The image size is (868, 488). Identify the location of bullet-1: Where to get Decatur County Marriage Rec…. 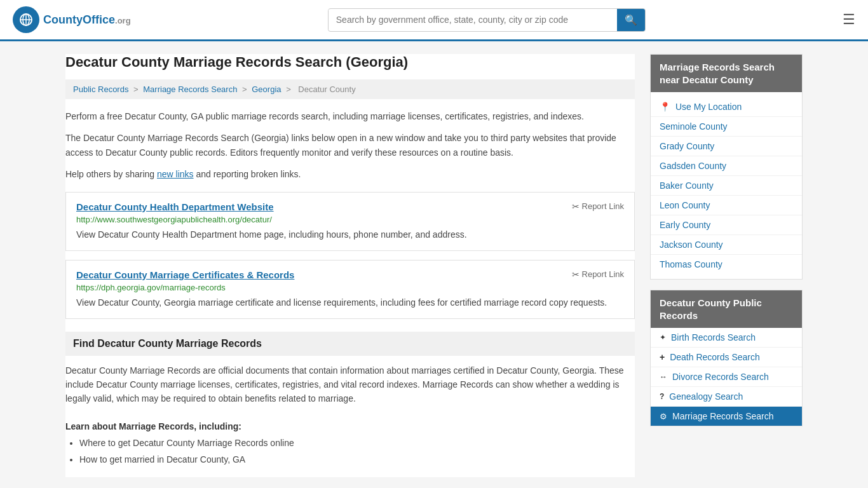
(357, 444).